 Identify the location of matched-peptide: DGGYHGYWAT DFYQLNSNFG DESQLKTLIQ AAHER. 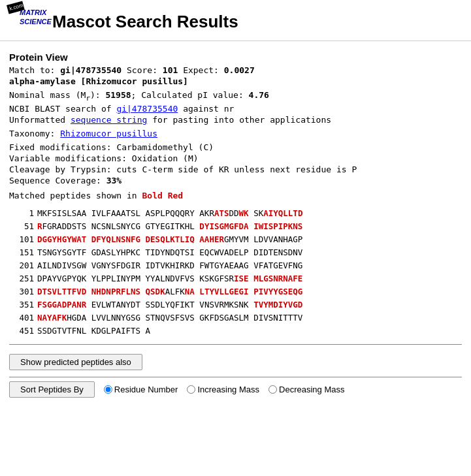
(131, 239).